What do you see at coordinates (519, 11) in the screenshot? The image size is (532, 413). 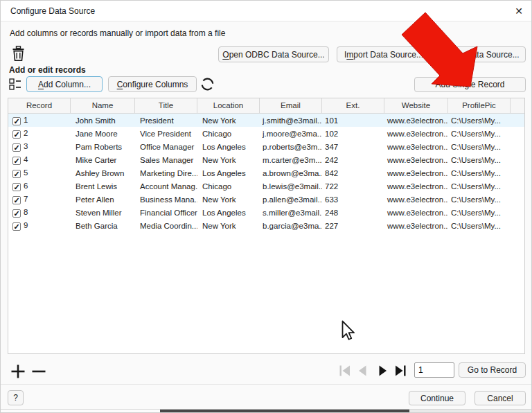 I see `close-icon: ✕` at bounding box center [519, 11].